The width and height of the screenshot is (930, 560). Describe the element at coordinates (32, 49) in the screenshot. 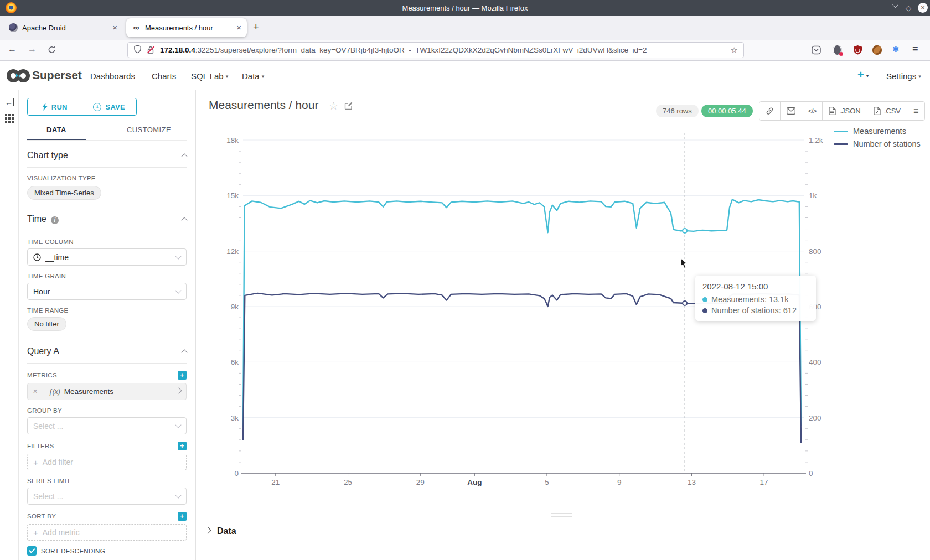

I see `forward-icon: →` at that location.